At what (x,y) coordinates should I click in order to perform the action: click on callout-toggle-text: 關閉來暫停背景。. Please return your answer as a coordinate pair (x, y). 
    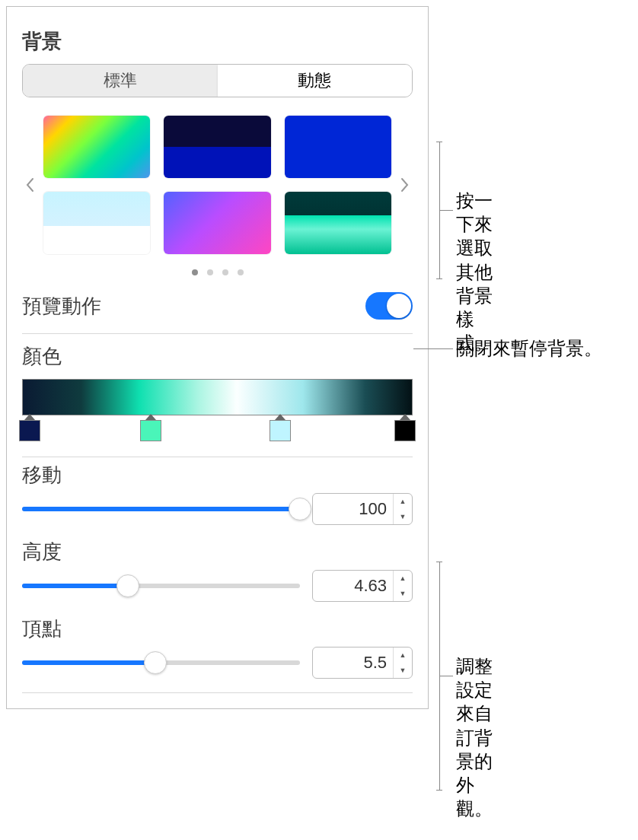
    Looking at the image, I should click on (529, 348).